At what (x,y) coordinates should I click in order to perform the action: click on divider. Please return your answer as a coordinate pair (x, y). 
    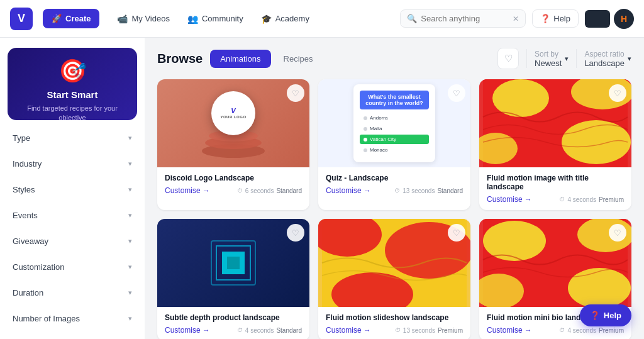
    Looking at the image, I should click on (527, 58).